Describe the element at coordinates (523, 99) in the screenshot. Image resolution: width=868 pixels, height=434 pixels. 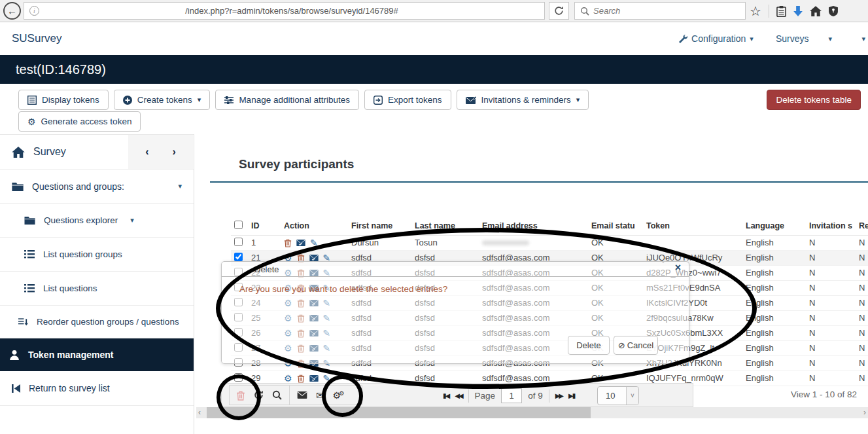
I see `invitations-reminders-button: Invitations & reminders ▾` at that location.